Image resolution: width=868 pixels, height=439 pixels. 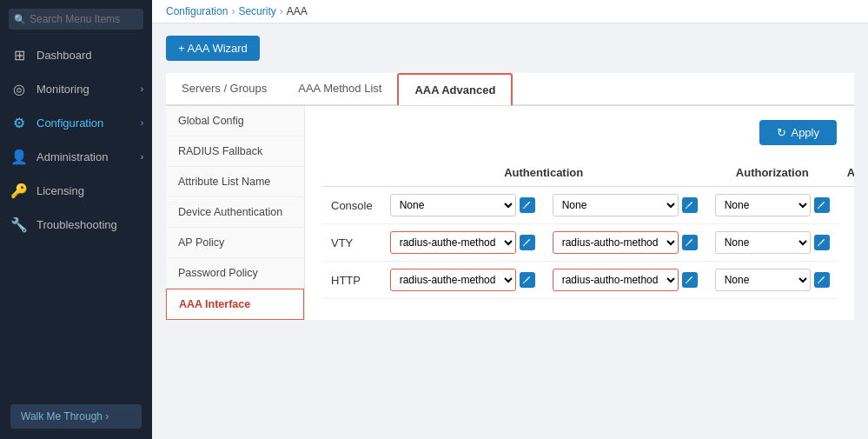 I want to click on col-header-auth: Authentication, so click(x=544, y=173).